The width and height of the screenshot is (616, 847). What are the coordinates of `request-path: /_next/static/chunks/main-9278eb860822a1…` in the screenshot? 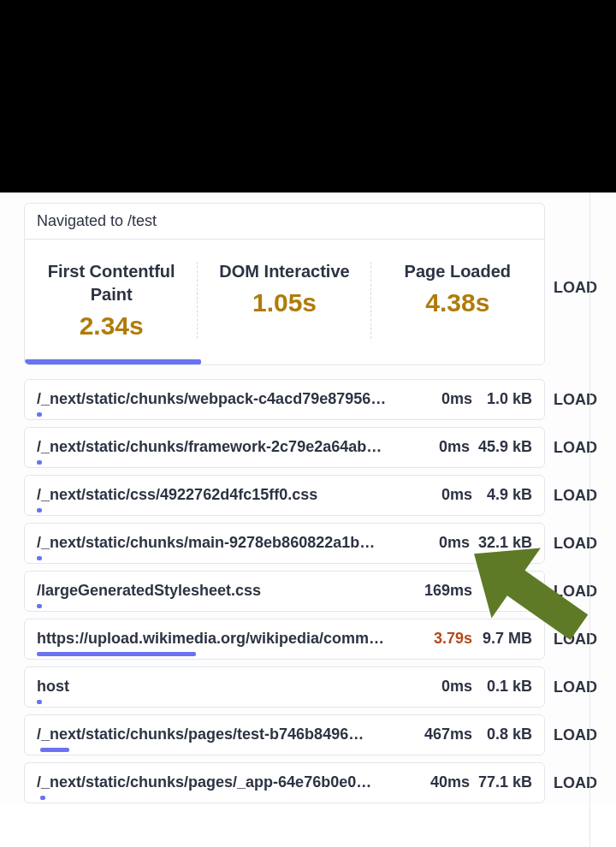 It's located at (238, 542).